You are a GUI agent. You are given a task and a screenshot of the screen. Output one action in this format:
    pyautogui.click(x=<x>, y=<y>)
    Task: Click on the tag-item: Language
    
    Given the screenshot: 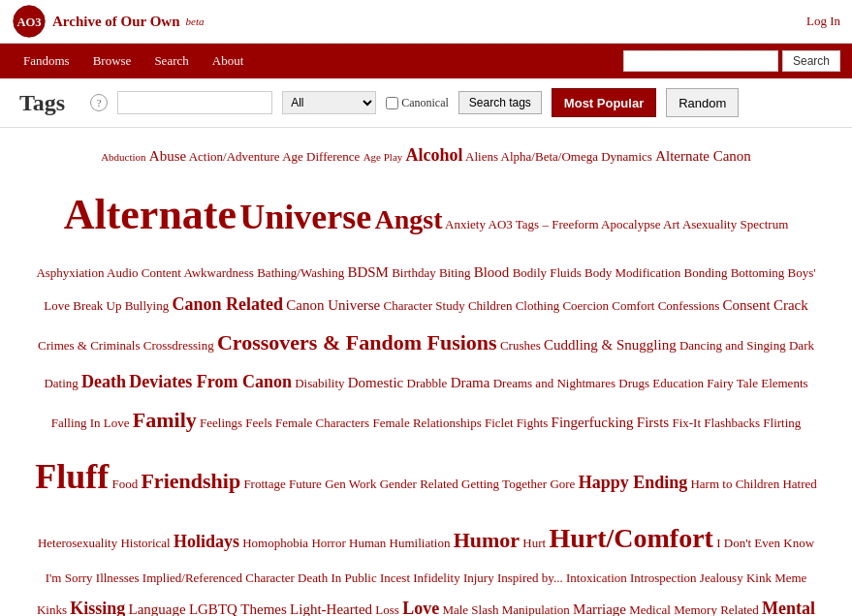 What is the action you would take?
    pyautogui.click(x=157, y=608)
    